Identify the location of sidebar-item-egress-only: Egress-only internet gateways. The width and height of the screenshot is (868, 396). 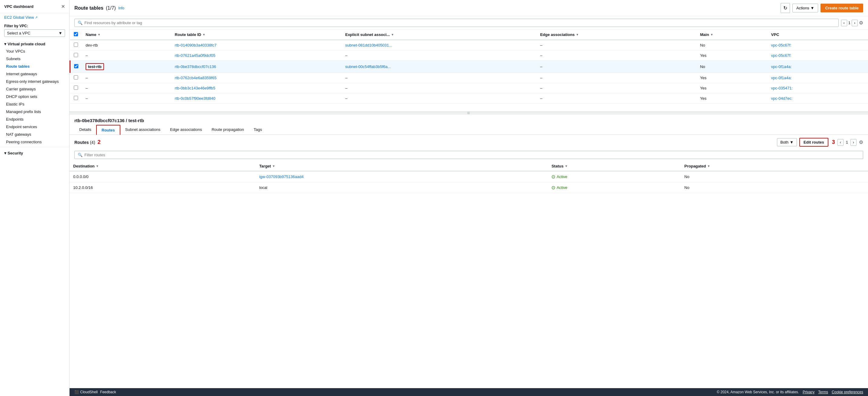
(35, 81).